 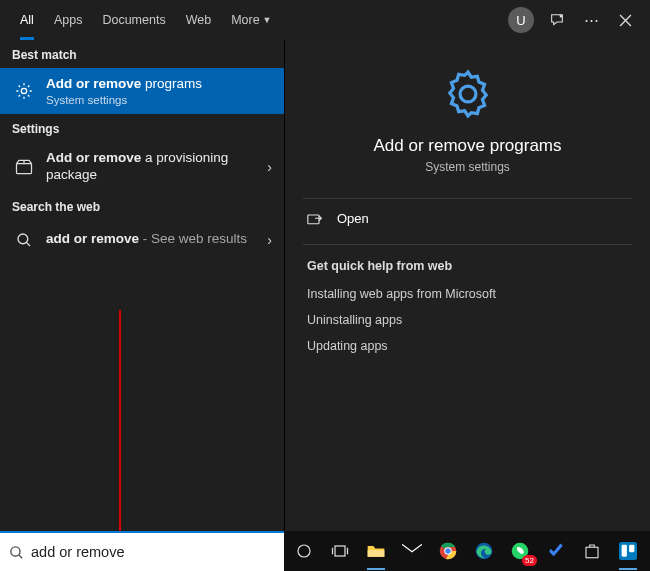 I want to click on tab-apps: Apps, so click(x=68, y=20).